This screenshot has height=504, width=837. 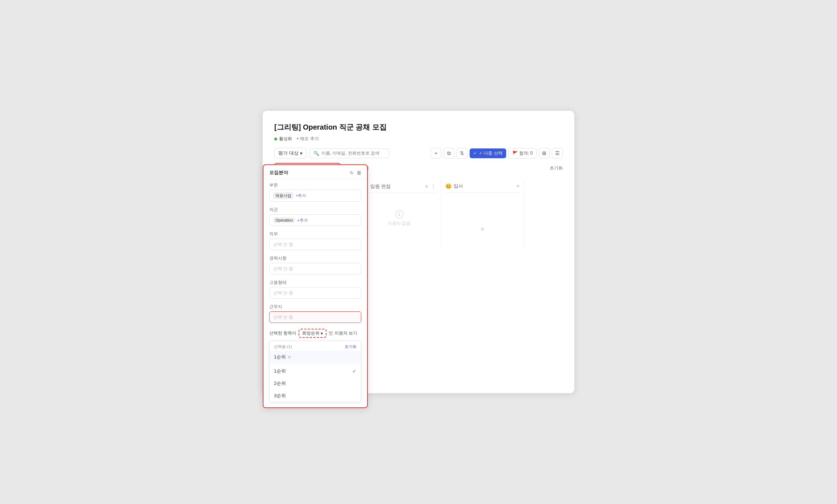 What do you see at coordinates (283, 196) in the screenshot?
I see `tag-department: 채용사업` at bounding box center [283, 196].